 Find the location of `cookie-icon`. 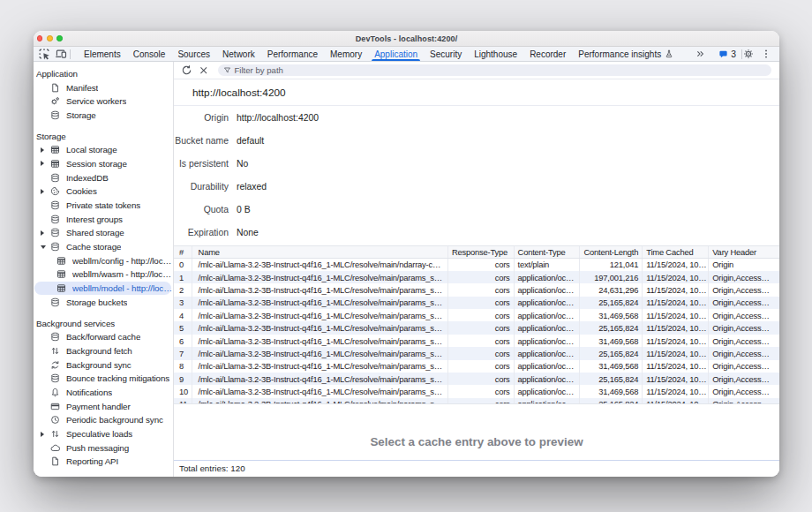

cookie-icon is located at coordinates (55, 191).